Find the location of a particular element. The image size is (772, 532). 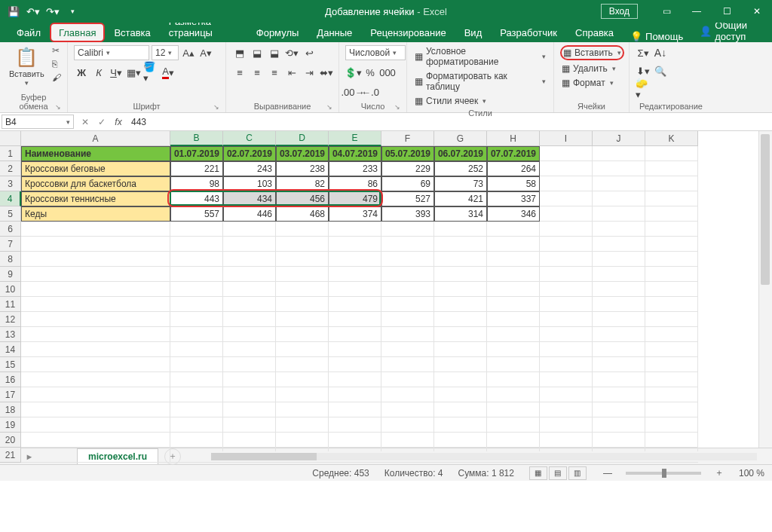

row-header: 5 is located at coordinates (11, 214).